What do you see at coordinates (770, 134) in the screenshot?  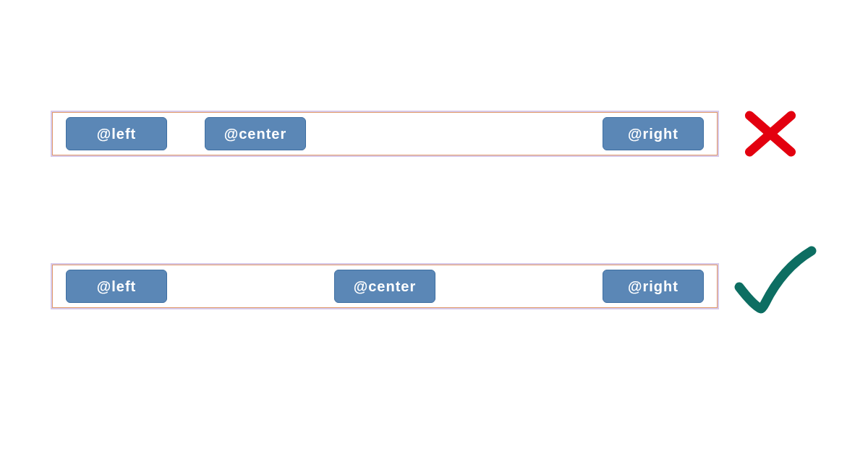 I see `cross-icon` at bounding box center [770, 134].